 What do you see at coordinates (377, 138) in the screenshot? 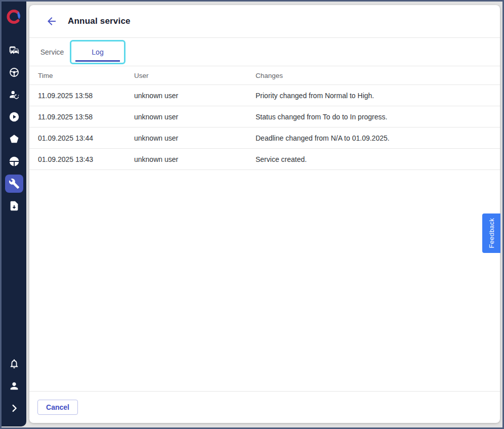
I see `cell-changes: Deadline changed from N/A to 01.09.2025.` at bounding box center [377, 138].